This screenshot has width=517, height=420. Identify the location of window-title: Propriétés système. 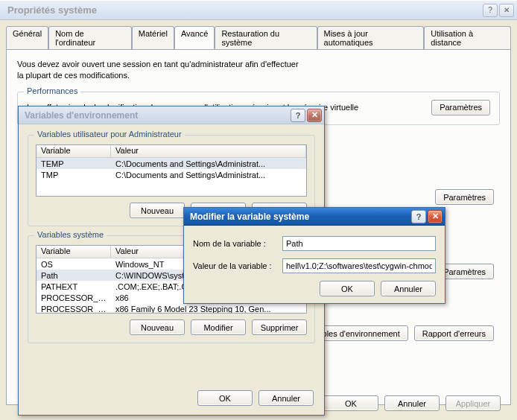
(245, 10).